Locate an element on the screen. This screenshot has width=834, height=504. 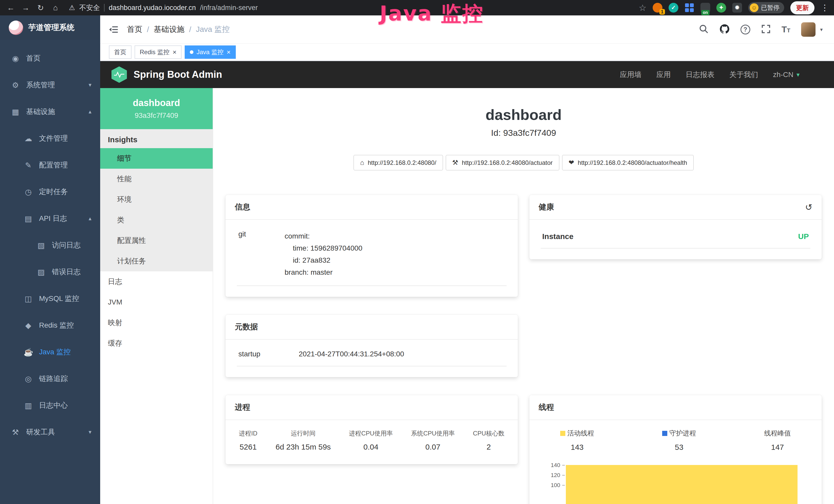
header-actions: ? TT ▾ is located at coordinates (761, 30).